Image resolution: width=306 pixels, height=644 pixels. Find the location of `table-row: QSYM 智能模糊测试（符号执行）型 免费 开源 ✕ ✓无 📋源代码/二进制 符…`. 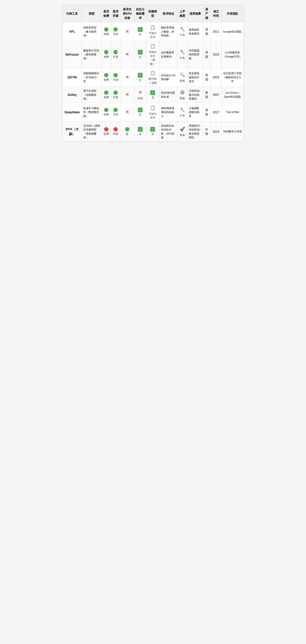

table-row: QSYM 智能模糊测试（符号执行）型 免费 开源 ✕ ✓无 📋源代码/二进制 符… is located at coordinates (153, 78).